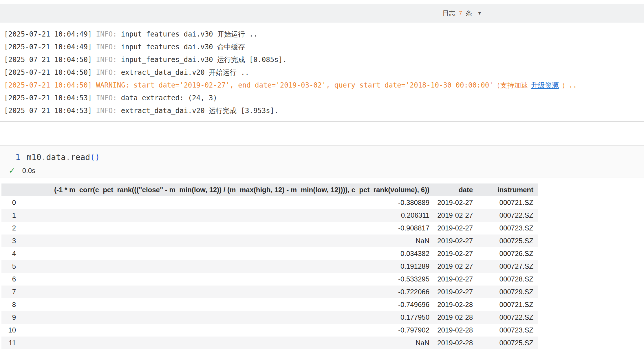  What do you see at coordinates (80, 157) in the screenshot?
I see `code-token: read` at bounding box center [80, 157].